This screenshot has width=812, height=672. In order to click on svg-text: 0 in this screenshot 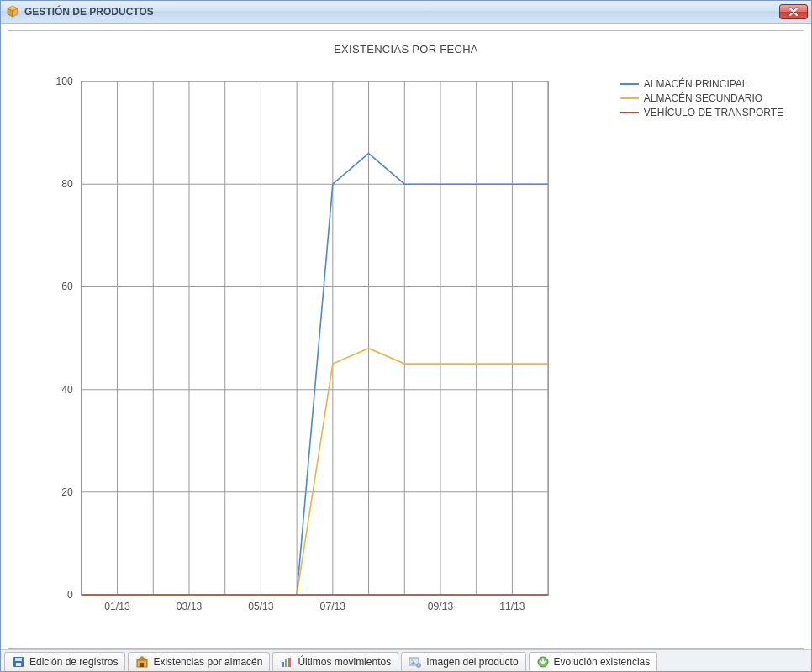, I will do `click(71, 595)`.